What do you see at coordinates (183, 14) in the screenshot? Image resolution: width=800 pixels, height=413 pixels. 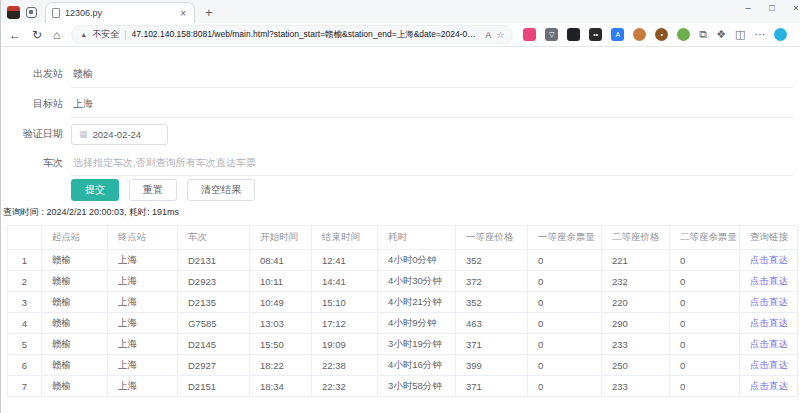 I see `tab-close-icon: ×` at bounding box center [183, 14].